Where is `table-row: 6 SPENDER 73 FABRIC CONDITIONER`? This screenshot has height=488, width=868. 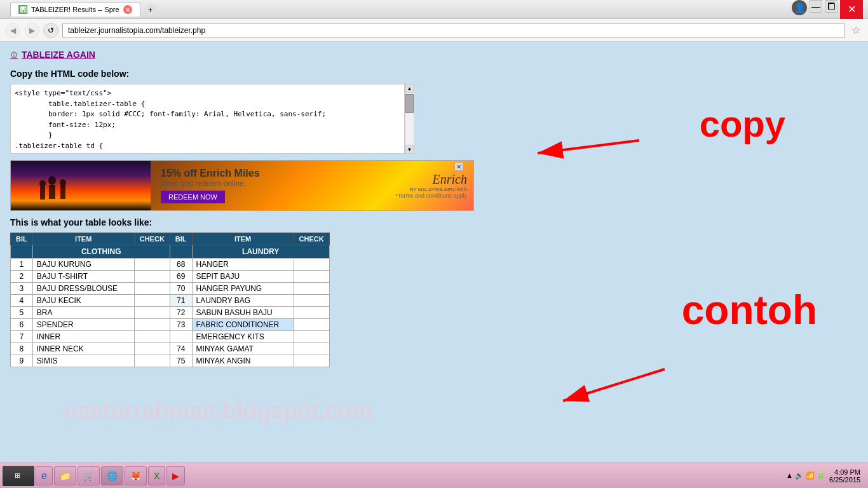 table-row: 6 SPENDER 73 FABRIC CONDITIONER is located at coordinates (170, 325).